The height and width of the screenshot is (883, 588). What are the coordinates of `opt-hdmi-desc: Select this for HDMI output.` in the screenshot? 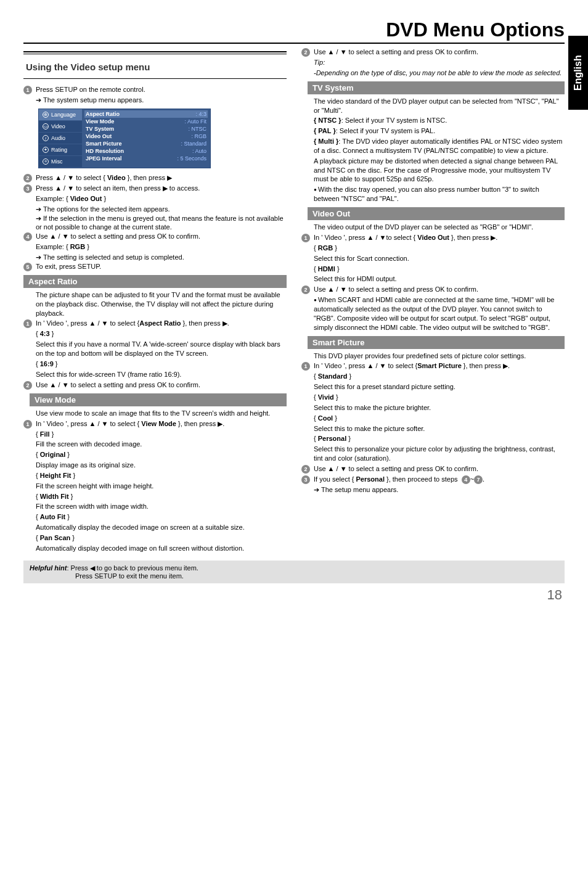 It's located at (439, 279).